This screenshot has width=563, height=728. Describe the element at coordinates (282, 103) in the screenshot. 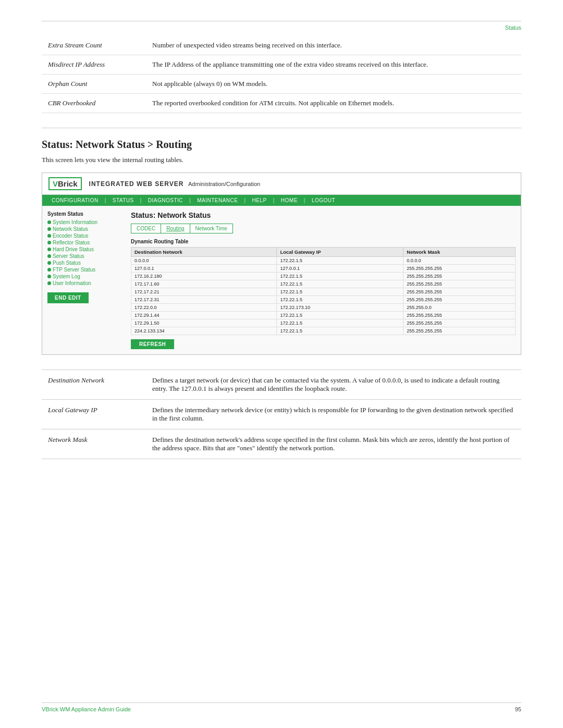

I see `table-row: CBR OverbookedThe reported overbooked co…` at that location.